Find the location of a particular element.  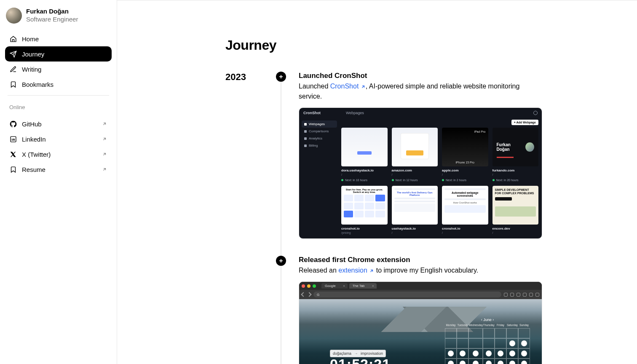

entry-title: Released first Chrome extension is located at coordinates (420, 260).